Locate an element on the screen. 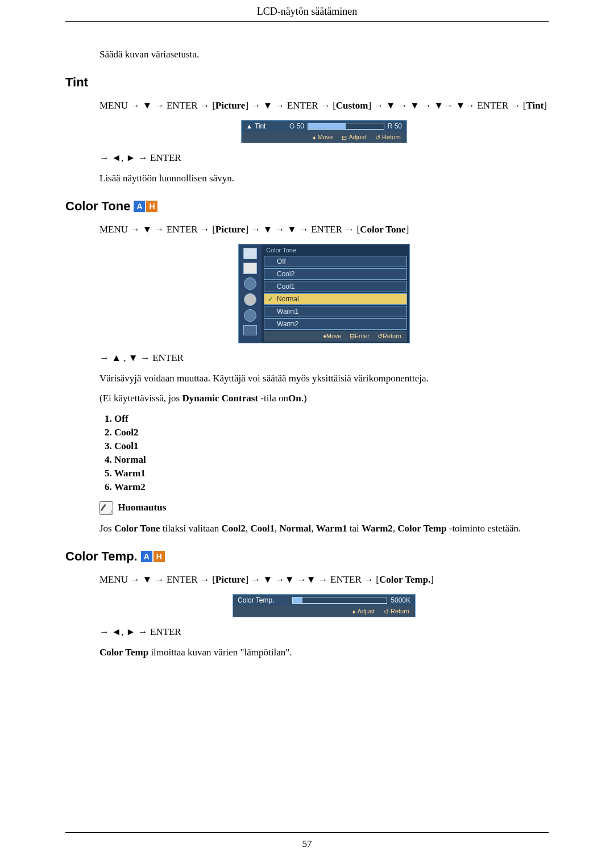 The image size is (614, 868). osd-temp-return: Return is located at coordinates (400, 611).